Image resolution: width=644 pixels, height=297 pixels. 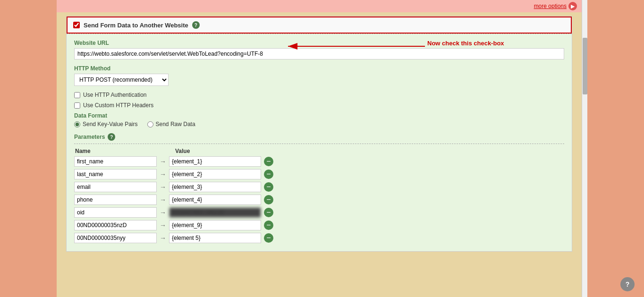 What do you see at coordinates (136, 25) in the screenshot?
I see `send-form-checkbox-label: Send Form Data to Another Website` at bounding box center [136, 25].